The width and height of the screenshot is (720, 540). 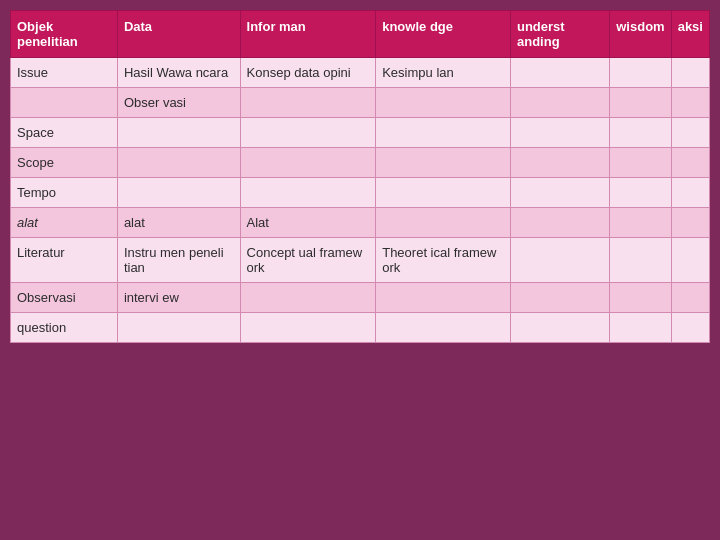 What do you see at coordinates (64, 260) in the screenshot?
I see `cell-objek: Literatur` at bounding box center [64, 260].